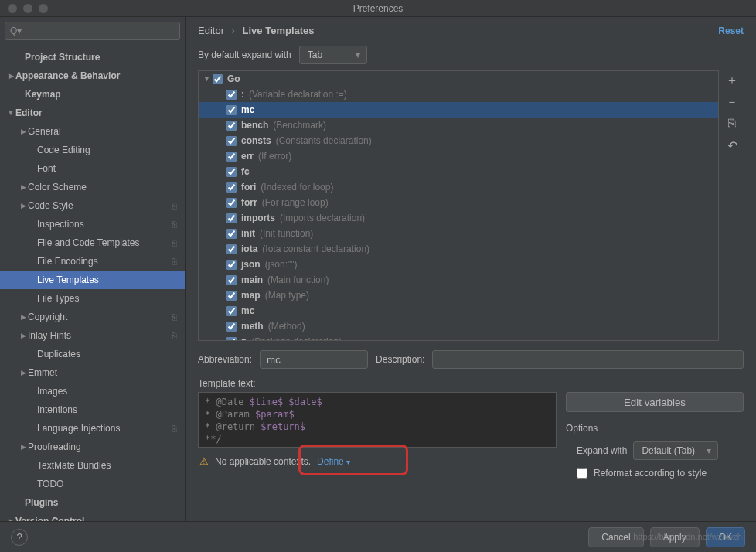  I want to click on template-item: imports(Imports declaration), so click(458, 218).